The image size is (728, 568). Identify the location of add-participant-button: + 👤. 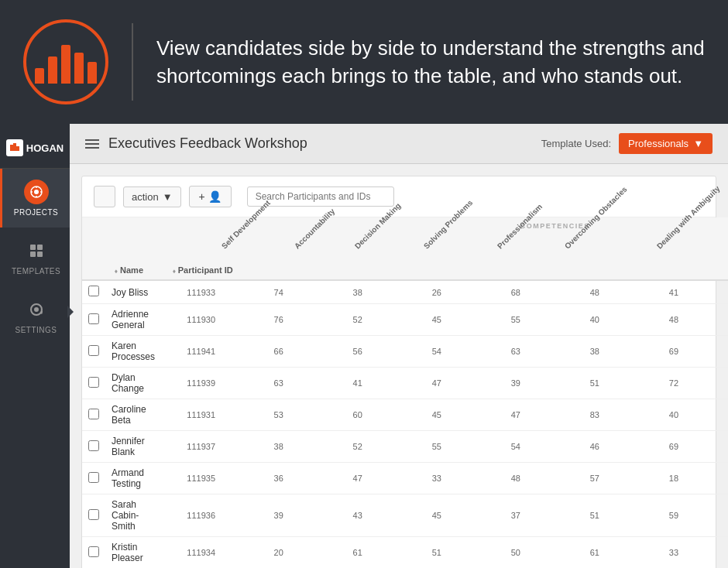
(211, 197).